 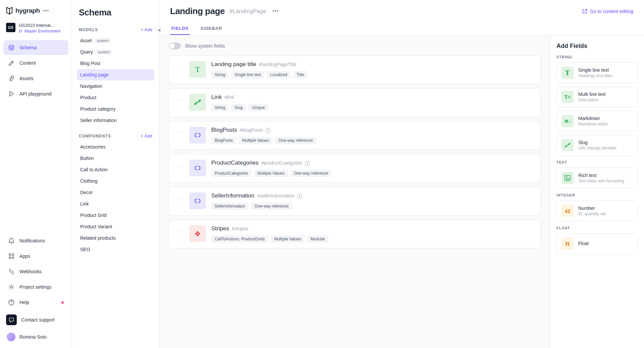 I want to click on add-field-type-card: 42 Number ID, quantity, etc., so click(x=597, y=211).